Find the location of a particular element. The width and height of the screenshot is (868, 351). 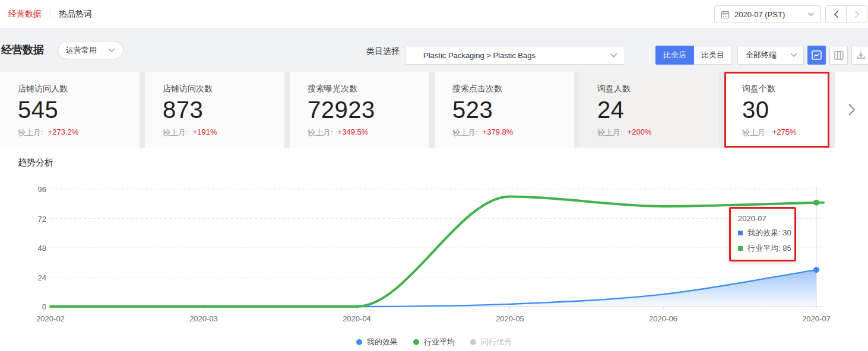

metric-value: 873 is located at coordinates (223, 110).